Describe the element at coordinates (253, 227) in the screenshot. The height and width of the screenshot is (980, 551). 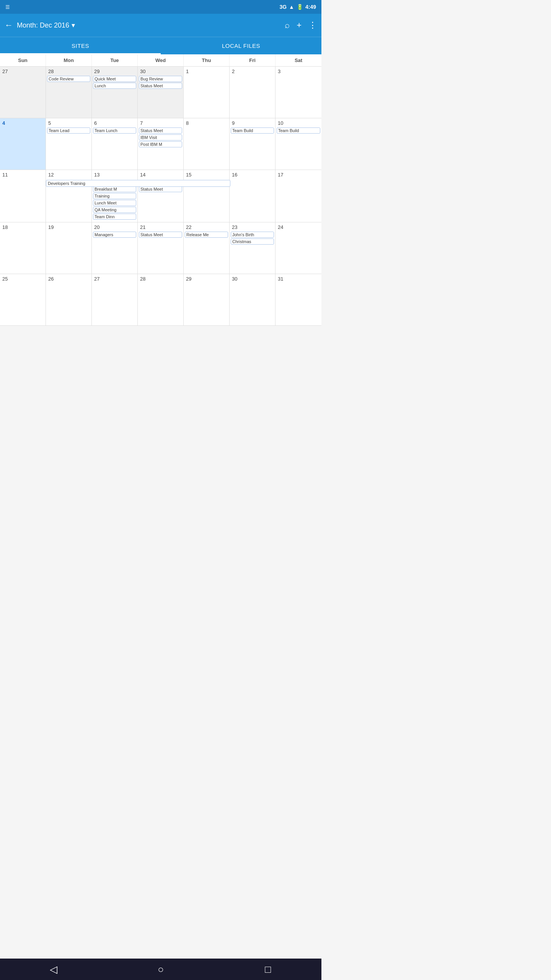
I see `cell-date: 23` at that location.